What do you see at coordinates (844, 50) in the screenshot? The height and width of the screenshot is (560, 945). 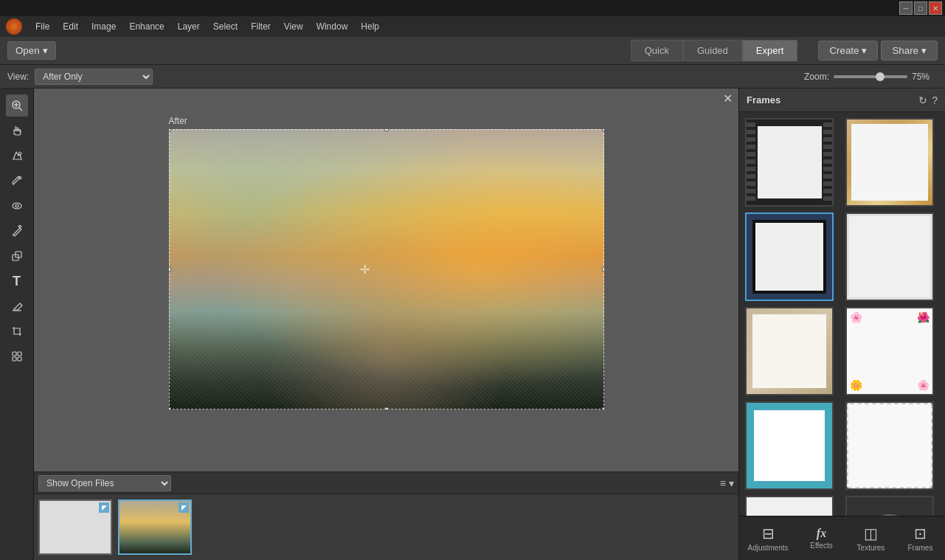 I see `create-label: Create` at bounding box center [844, 50].